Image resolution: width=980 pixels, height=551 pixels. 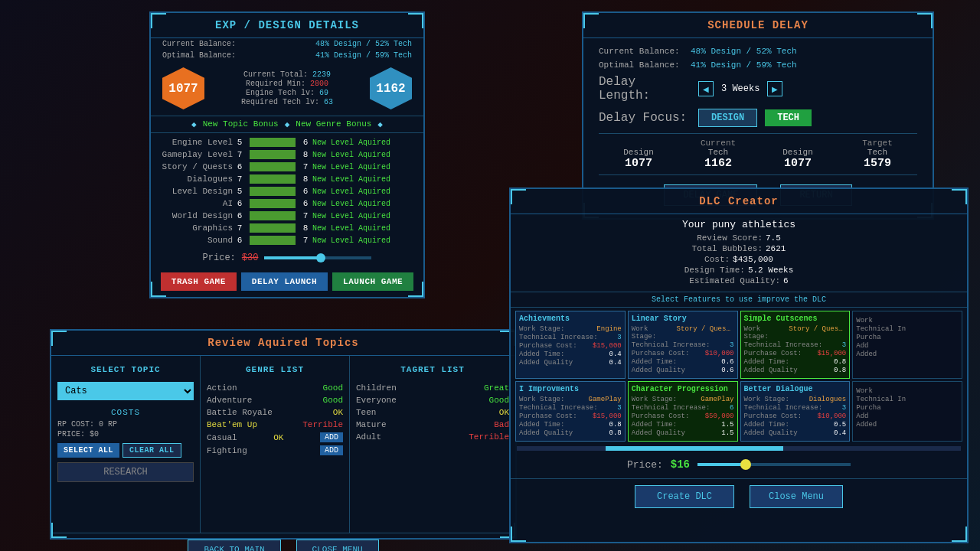 What do you see at coordinates (798, 164) in the screenshot?
I see `tg-target-design-value: 1077` at bounding box center [798, 164].